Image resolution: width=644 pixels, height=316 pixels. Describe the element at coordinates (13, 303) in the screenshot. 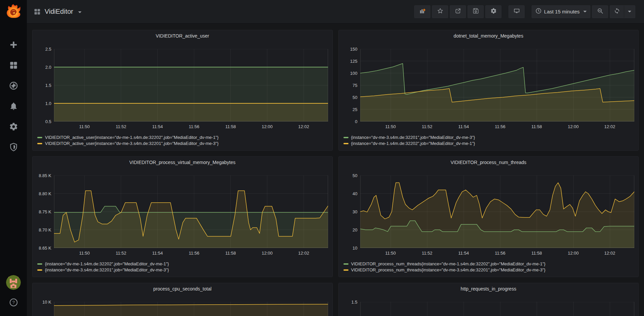

I see `sidebar-item-help: ?` at that location.